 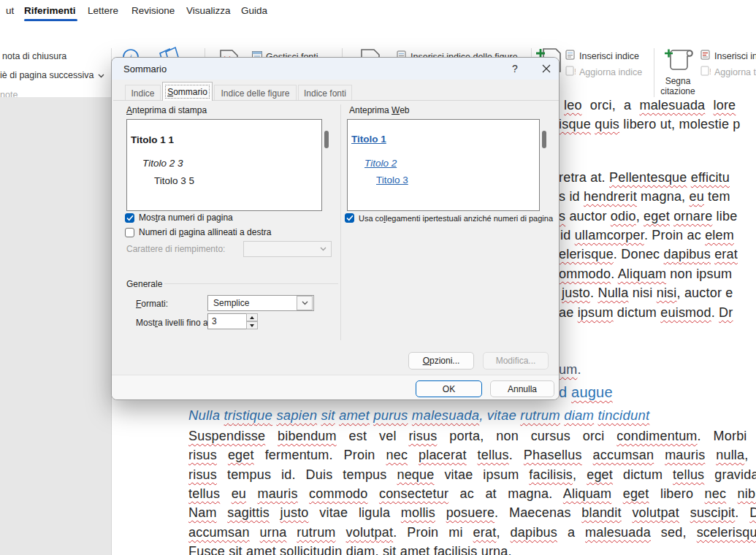 I want to click on show-levels-stepper: 3, so click(x=232, y=321).